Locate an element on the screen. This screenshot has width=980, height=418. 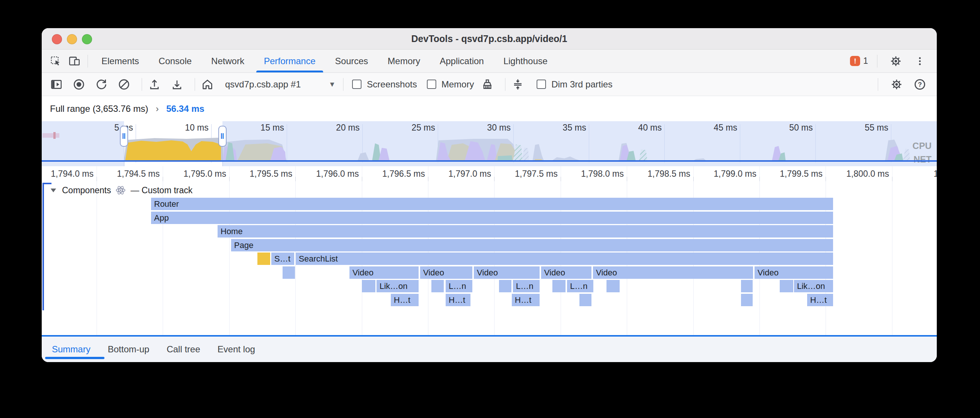
selection-right-handle: ‖ is located at coordinates (223, 136).